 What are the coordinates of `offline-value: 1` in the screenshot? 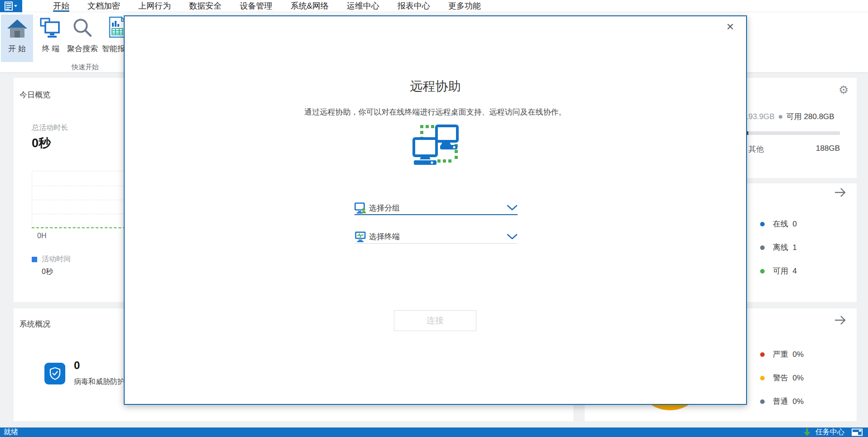 It's located at (794, 247).